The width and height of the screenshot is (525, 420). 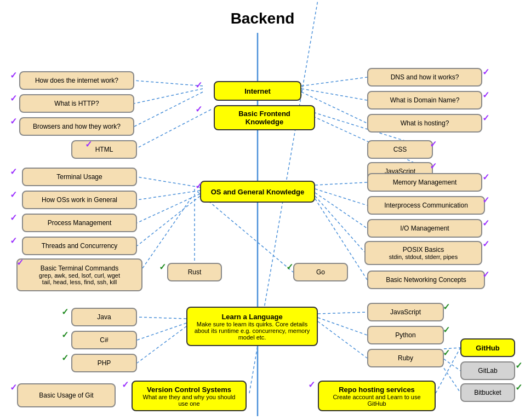 I want to click on checkmark-31: ✓, so click(x=125, y=384).